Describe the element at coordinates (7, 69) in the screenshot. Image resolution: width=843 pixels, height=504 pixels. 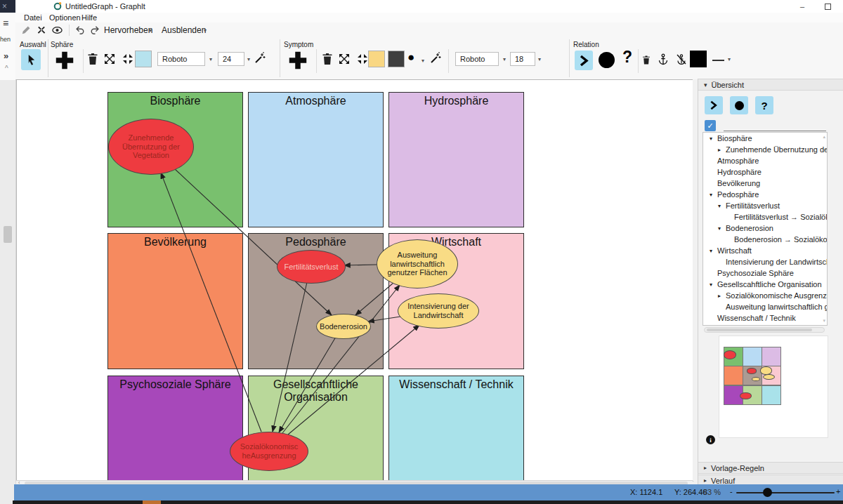
I see `scroll-up-icon: ^` at that location.